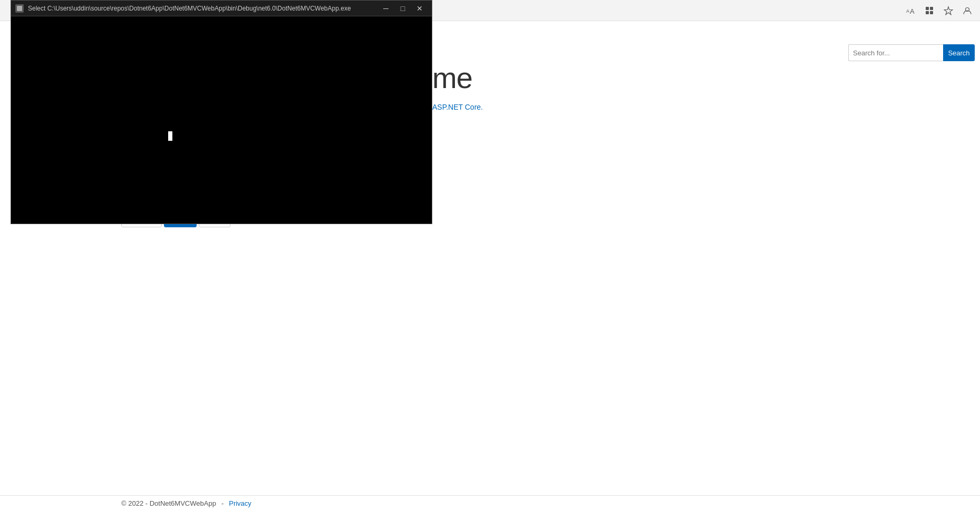 This screenshot has width=980, height=511. Describe the element at coordinates (190, 8) in the screenshot. I see `terminal-title-text: Select C:\Users\uddin\source\repos\Dotne…` at that location.